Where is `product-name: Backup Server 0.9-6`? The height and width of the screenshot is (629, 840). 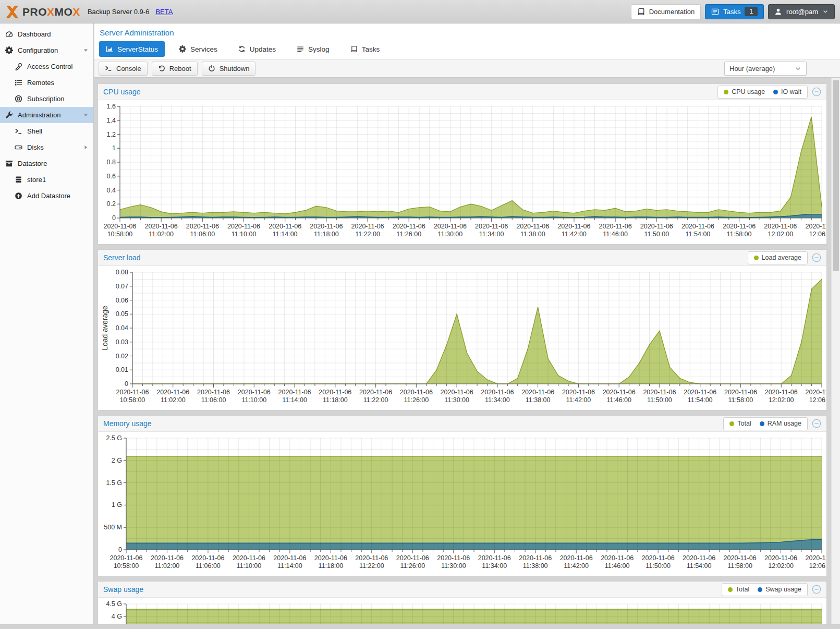 product-name: Backup Server 0.9-6 is located at coordinates (119, 11).